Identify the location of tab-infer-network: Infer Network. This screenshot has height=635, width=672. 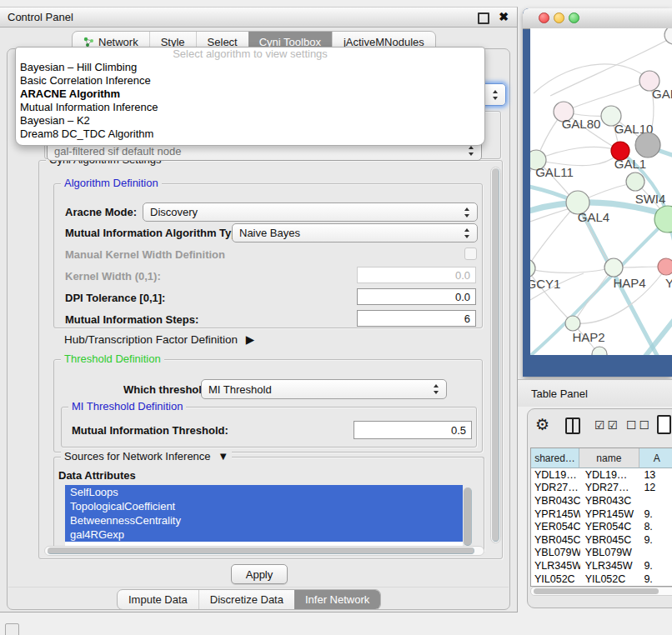
(337, 600).